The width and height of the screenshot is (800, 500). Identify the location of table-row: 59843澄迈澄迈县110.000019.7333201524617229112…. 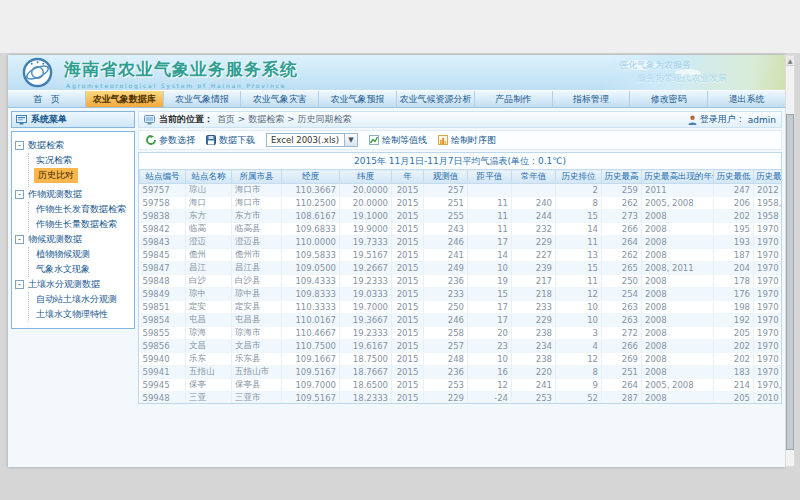
(462, 242).